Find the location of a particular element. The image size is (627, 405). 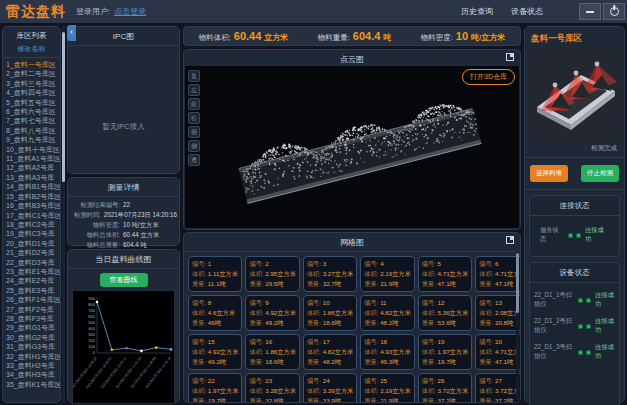

sidebar-item: 35_盘料K1号库区 is located at coordinates (33, 384).